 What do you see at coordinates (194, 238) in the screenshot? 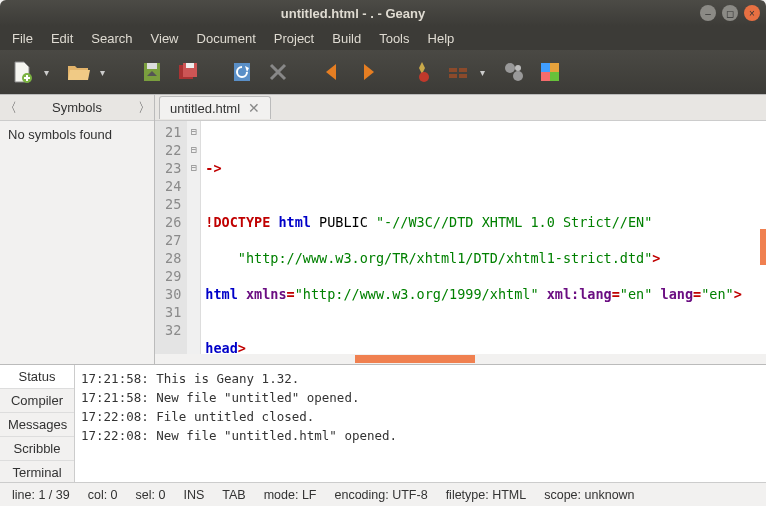
I see `fold-column: ⊟ ⊟ ⊟` at bounding box center [194, 238].